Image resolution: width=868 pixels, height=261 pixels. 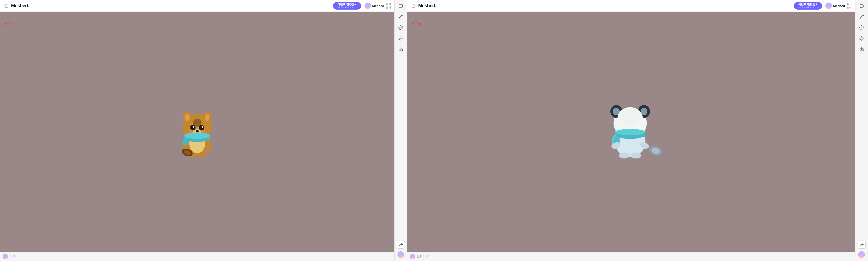 I want to click on left-event-badge: 이벤트 진행중✦ 다계정 모두 이벤트 시작, so click(x=347, y=6).